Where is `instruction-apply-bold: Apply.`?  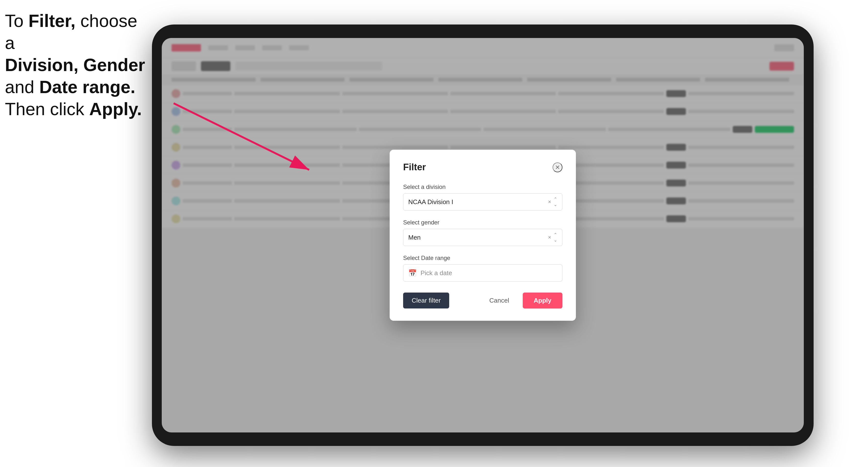 instruction-apply-bold: Apply. is located at coordinates (116, 109).